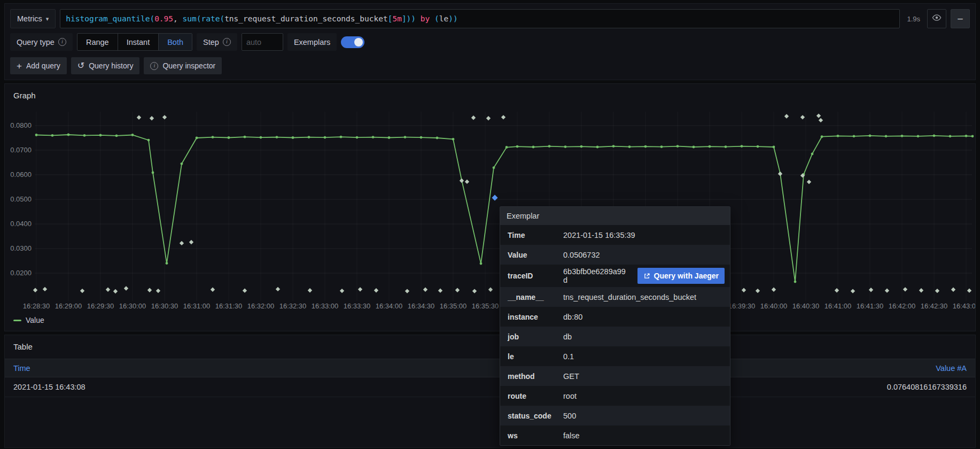 The height and width of the screenshot is (449, 980). I want to click on tooltip-row-label: __name__, so click(532, 297).